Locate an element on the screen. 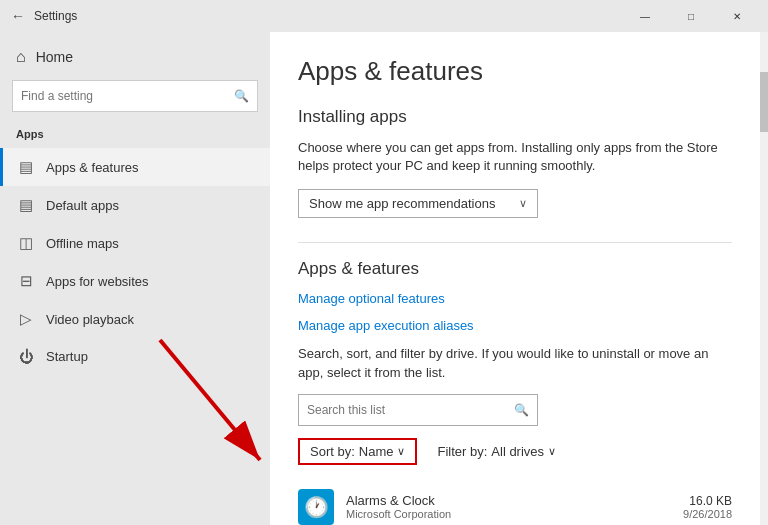 Image resolution: width=768 pixels, height=525 pixels. installing-section-title: Installing apps is located at coordinates (515, 117).